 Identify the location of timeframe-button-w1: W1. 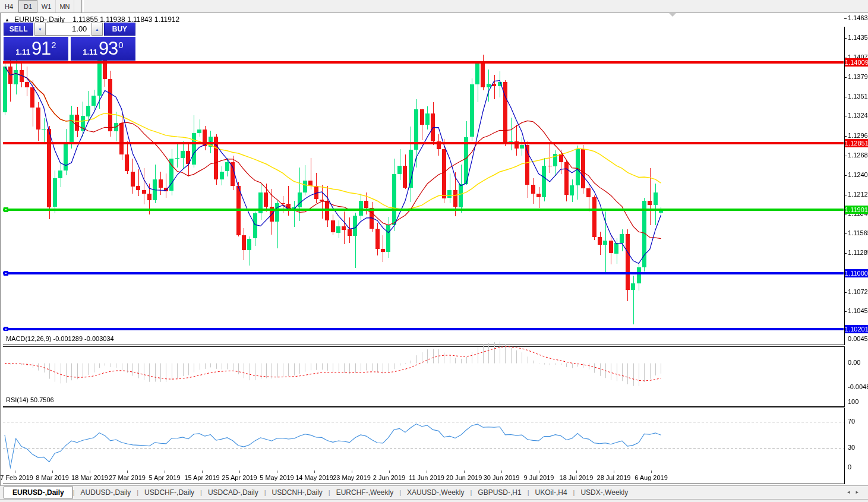
(46, 6).